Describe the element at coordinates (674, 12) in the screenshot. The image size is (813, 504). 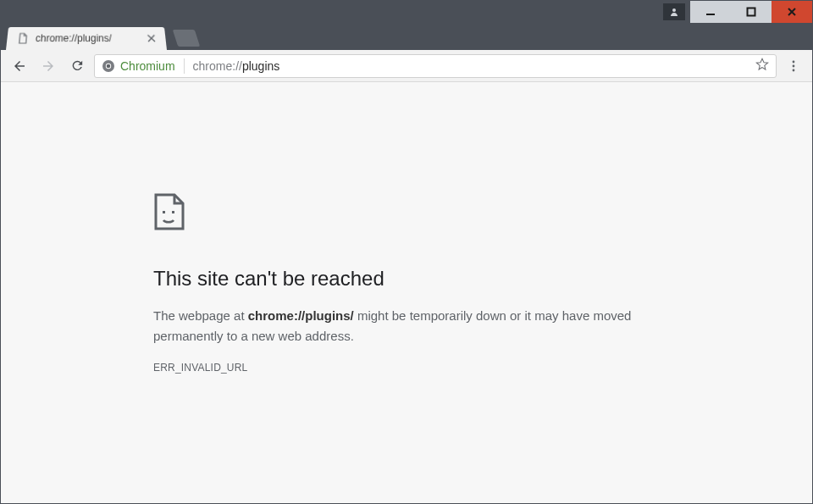
I see `account-button` at that location.